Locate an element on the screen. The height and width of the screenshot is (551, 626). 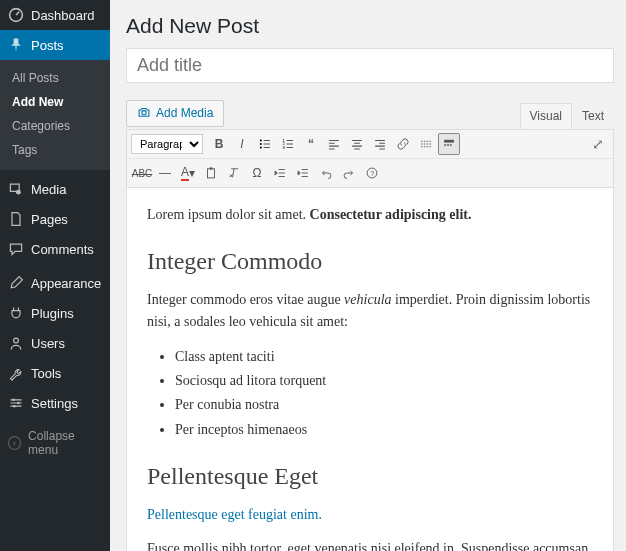
sidebar-item-tools: Tools is located at coordinates (55, 373).